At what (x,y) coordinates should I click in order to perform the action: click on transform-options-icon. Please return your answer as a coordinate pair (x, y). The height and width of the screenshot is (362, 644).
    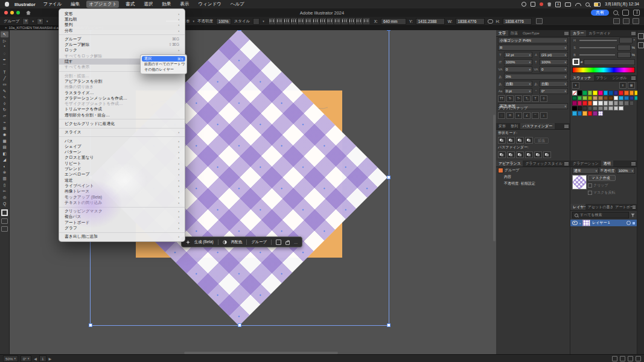
    Looking at the image, I should click on (540, 21).